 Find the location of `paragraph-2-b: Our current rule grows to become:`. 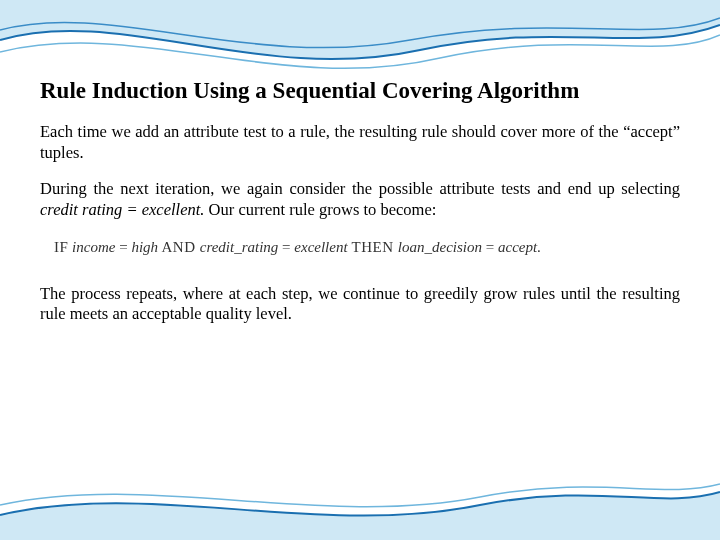

paragraph-2-b: Our current rule grows to become: is located at coordinates (320, 210).